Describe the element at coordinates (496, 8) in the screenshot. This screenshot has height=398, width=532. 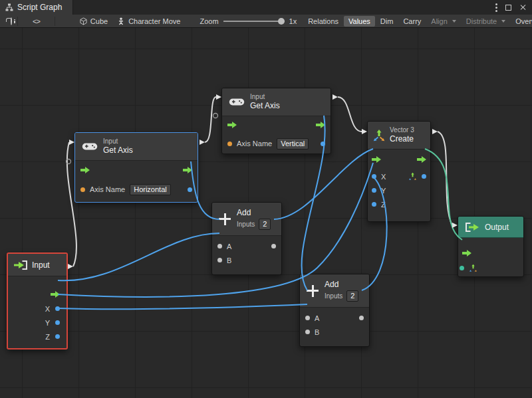
I see `menu-icon` at that location.